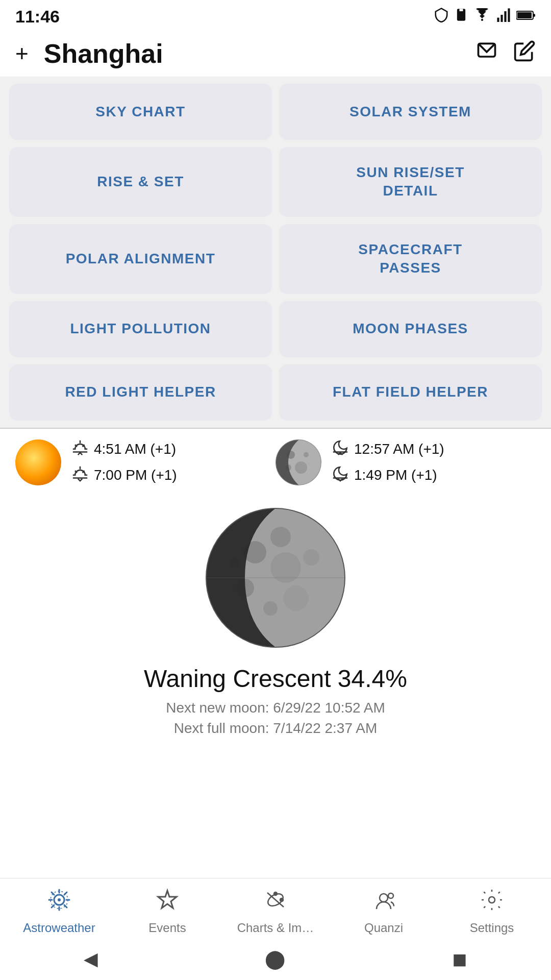  What do you see at coordinates (167, 902) in the screenshot?
I see `events-icon` at bounding box center [167, 902].